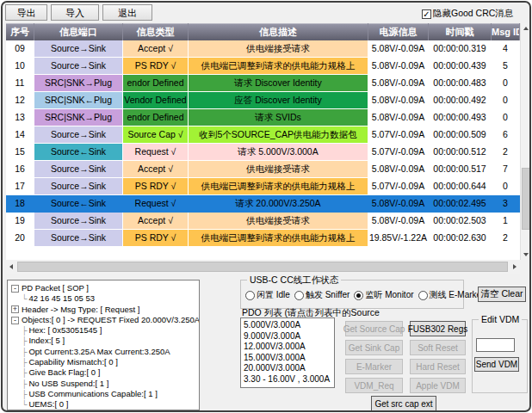 The width and height of the screenshot is (532, 413). I want to click on table-cell: 00:00:00.492, so click(460, 101).